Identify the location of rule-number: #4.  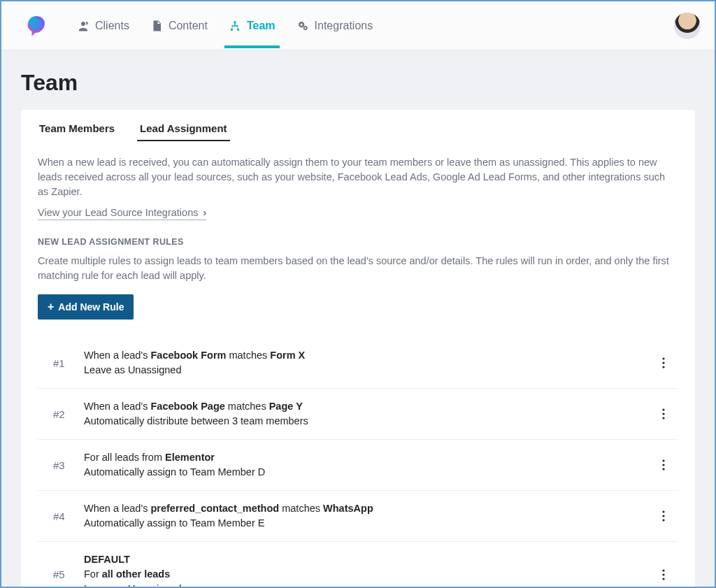
(69, 516).